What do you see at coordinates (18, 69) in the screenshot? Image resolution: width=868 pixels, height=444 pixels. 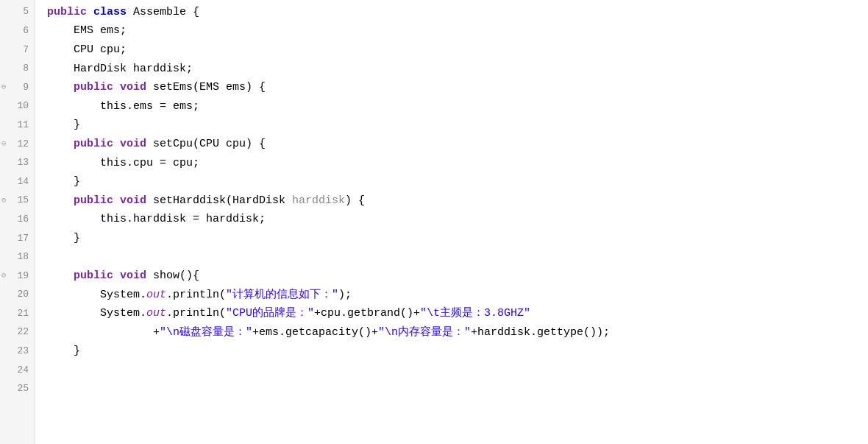 I see `line-number: 8` at bounding box center [18, 69].